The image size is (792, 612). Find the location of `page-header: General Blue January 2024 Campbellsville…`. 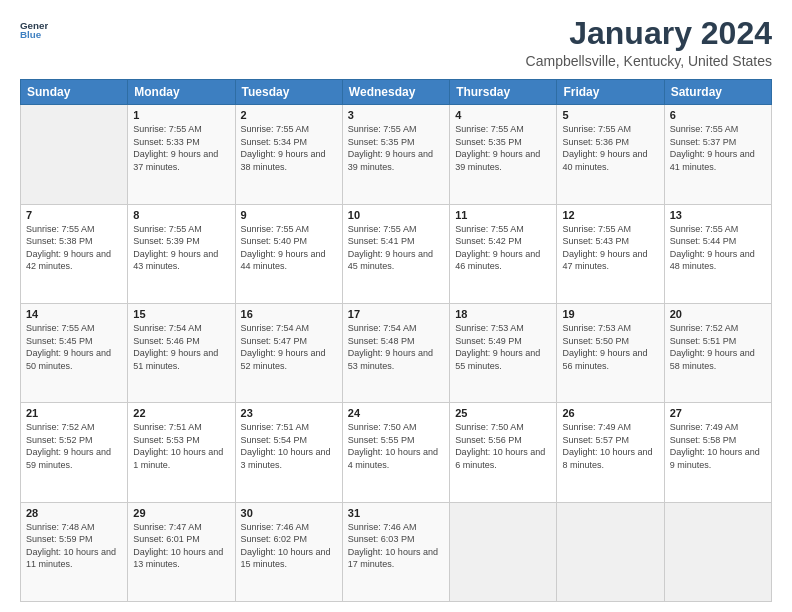

page-header: General Blue January 2024 Campbellsville… is located at coordinates (396, 42).